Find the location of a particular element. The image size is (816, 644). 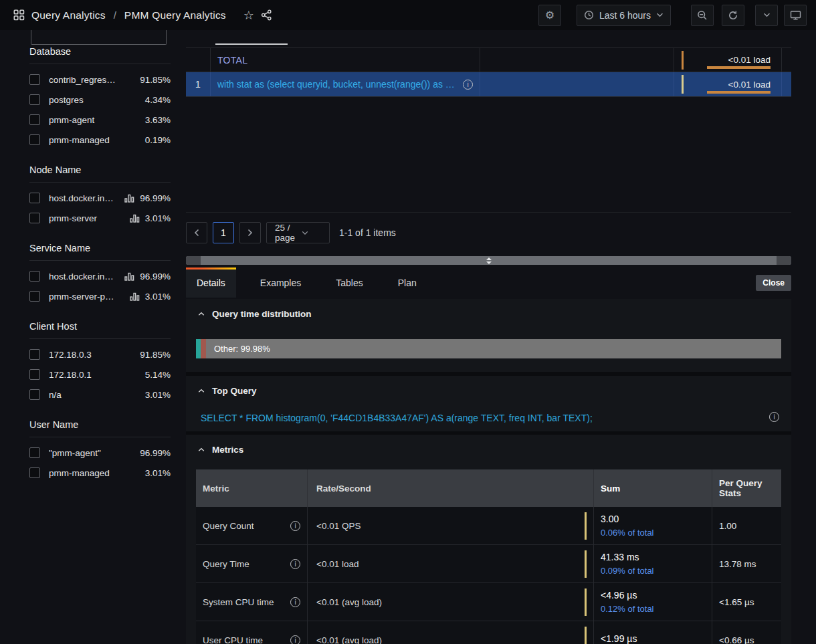

column-header-per-query-stats: Per Query Stats is located at coordinates (746, 488).